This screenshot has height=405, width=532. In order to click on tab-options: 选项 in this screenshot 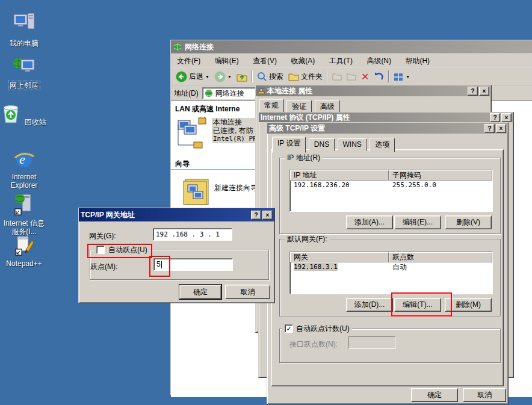, I will do `click(382, 145)`.